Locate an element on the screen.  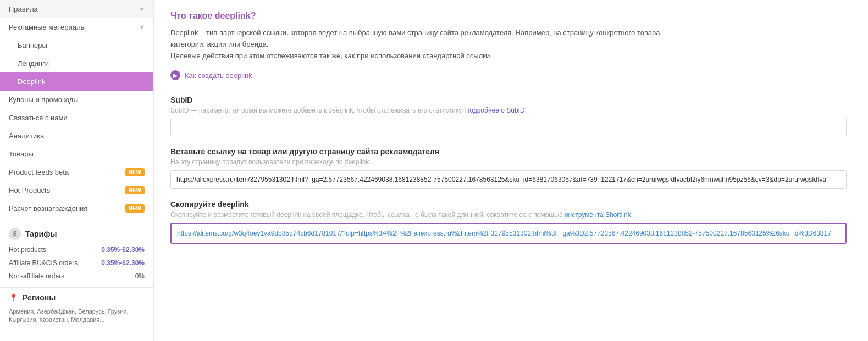
how-to-link-row: ▶ Как создать deeplink is located at coordinates (511, 75).